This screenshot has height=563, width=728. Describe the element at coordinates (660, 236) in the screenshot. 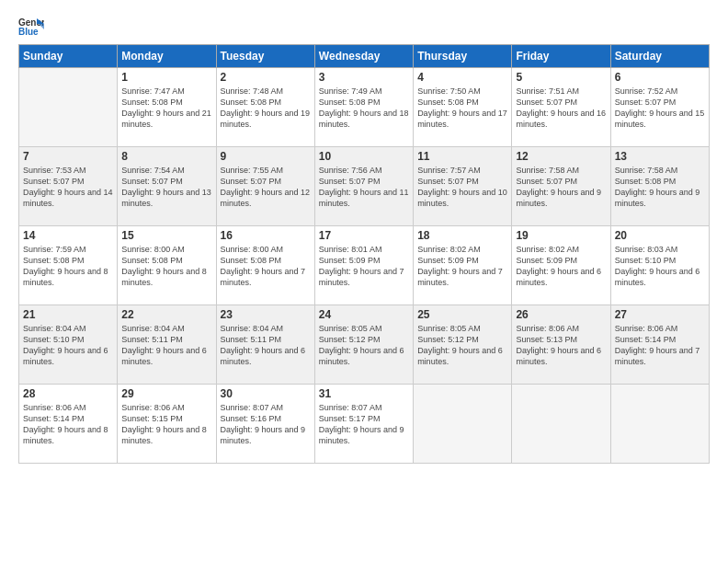

I see `day-number: 20` at that location.